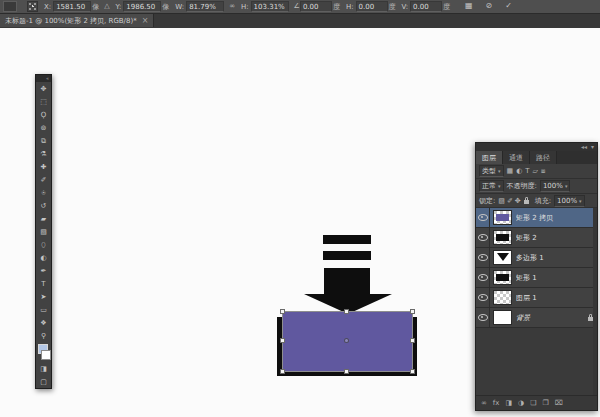 This screenshot has width=600, height=417. Describe the element at coordinates (570, 201) in the screenshot. I see `fill-dropdown: 100%▾` at that location.